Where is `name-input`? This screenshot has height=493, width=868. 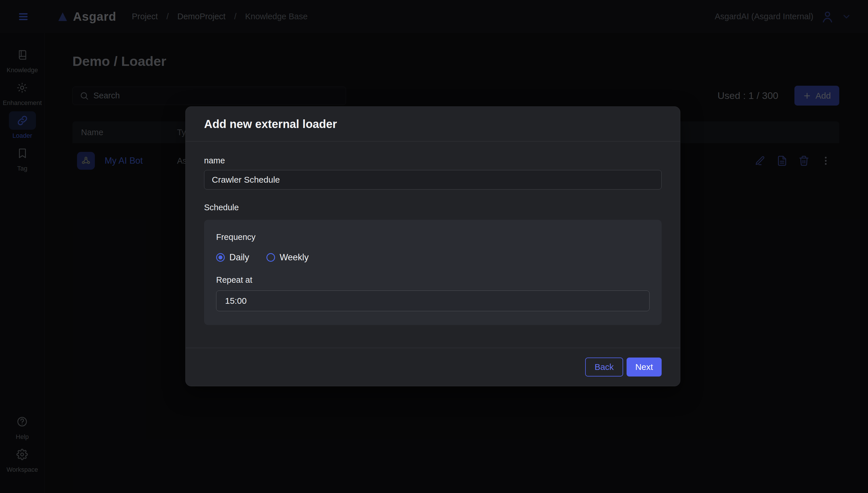 name-input is located at coordinates (433, 180).